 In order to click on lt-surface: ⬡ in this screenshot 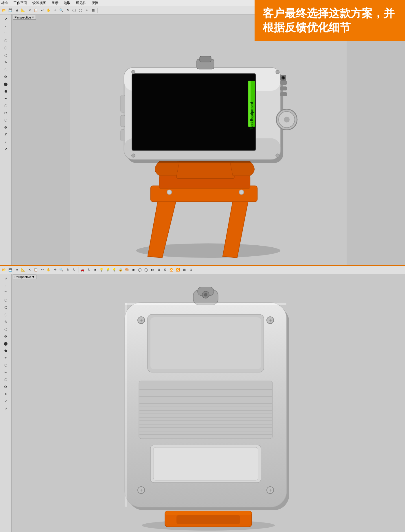, I will do `click(6, 41)`.